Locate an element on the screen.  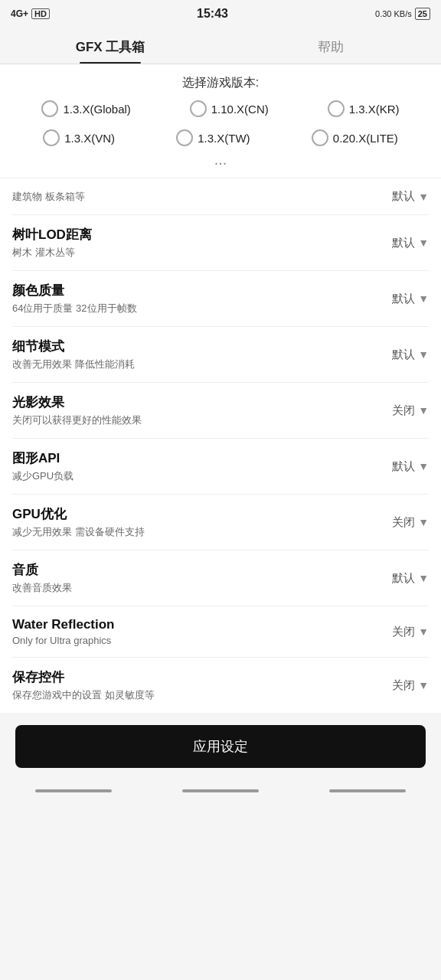
dropdown-arrow-water-reflection: ▼ is located at coordinates (423, 632).